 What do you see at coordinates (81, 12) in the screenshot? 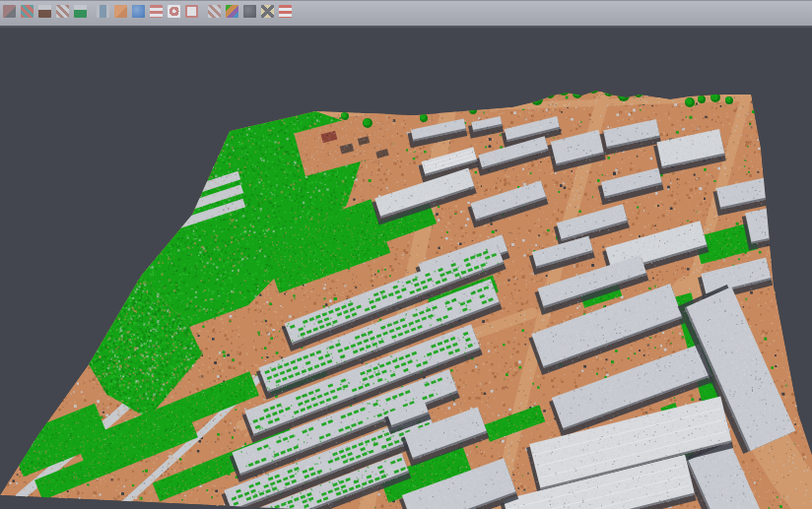
I see `vegetation-terrain-icon` at bounding box center [81, 12].